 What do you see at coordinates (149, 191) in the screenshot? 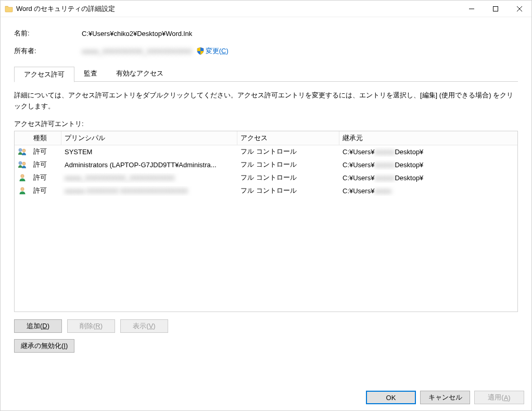
I see `cell-principal: xxxxxx XXXXXXX XXXXXXXXXXXXXXX` at bounding box center [149, 191].